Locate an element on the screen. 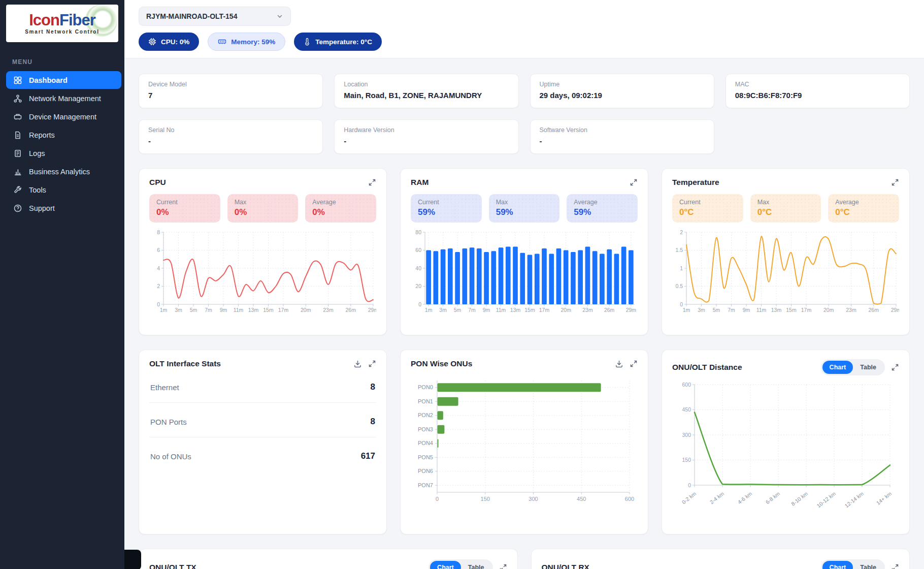  svg-text: 6-8 km is located at coordinates (773, 498).